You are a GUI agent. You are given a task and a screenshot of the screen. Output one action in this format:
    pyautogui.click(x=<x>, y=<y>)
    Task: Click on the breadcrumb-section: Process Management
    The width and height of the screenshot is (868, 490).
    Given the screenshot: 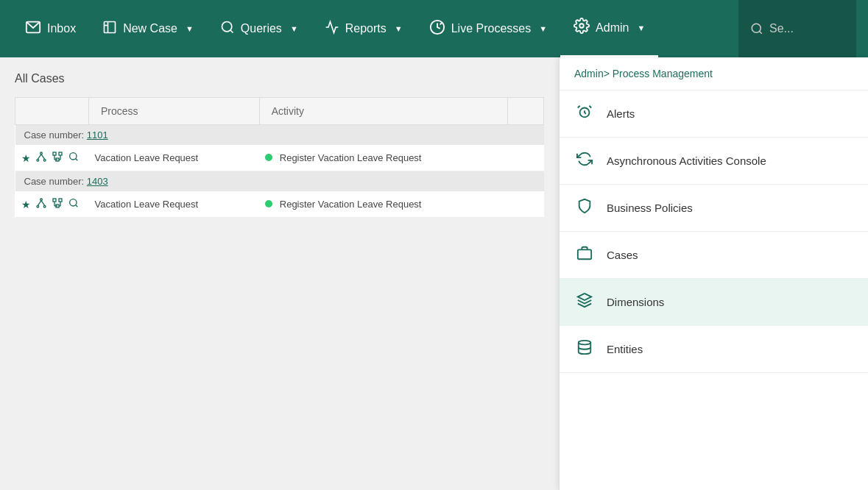 What is the action you would take?
    pyautogui.click(x=663, y=74)
    